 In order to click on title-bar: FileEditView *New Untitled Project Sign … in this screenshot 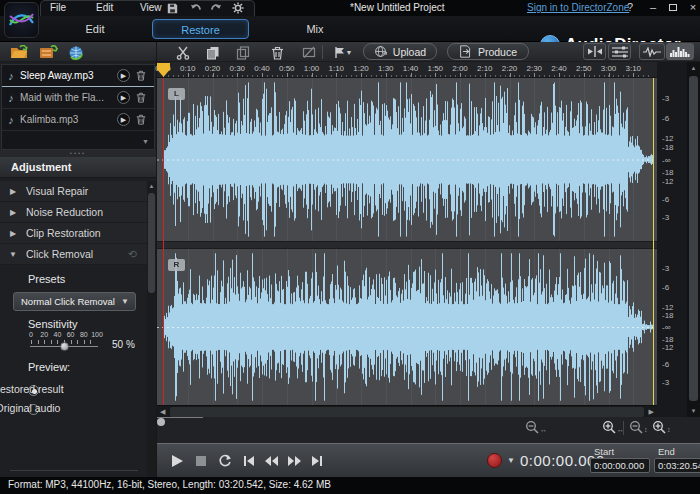, I will do `click(350, 8)`.